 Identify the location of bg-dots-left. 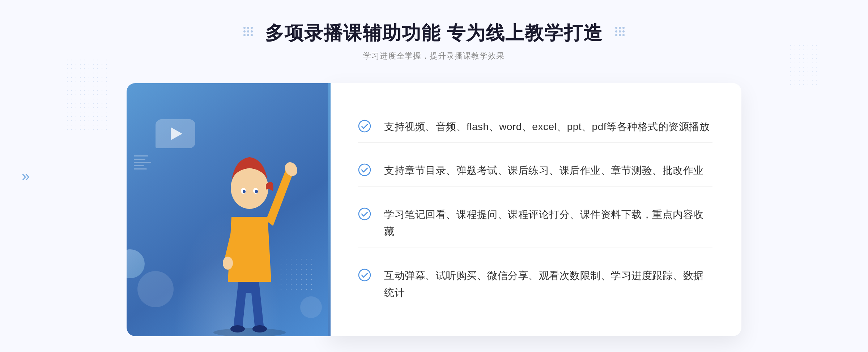
(87, 94).